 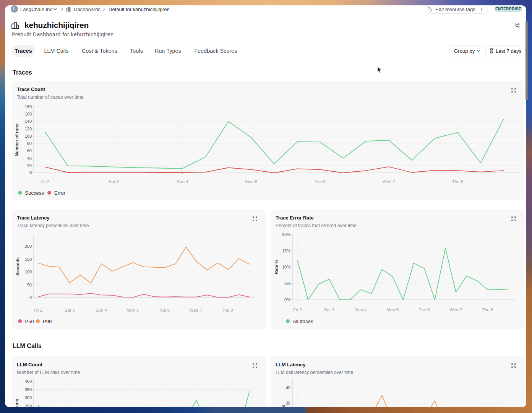 What do you see at coordinates (286, 234) in the screenshot?
I see `svg-text: 20%` at bounding box center [286, 234].